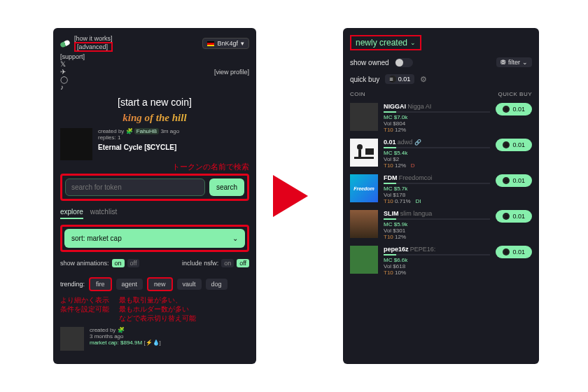 This screenshot has width=588, height=392. What do you see at coordinates (211, 43) in the screenshot?
I see `flag-icon` at bounding box center [211, 43].